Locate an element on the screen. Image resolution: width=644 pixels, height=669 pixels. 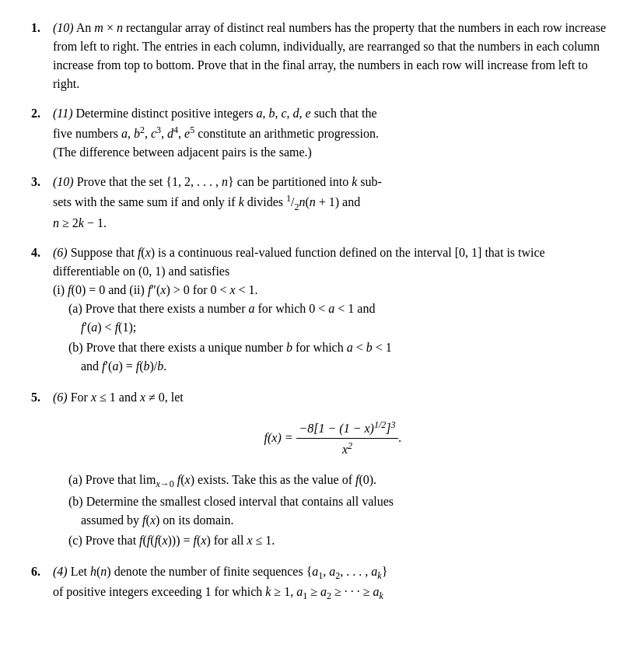
problem-4-part-a: (a) Prove that there exists a number a f… is located at coordinates (341, 318).